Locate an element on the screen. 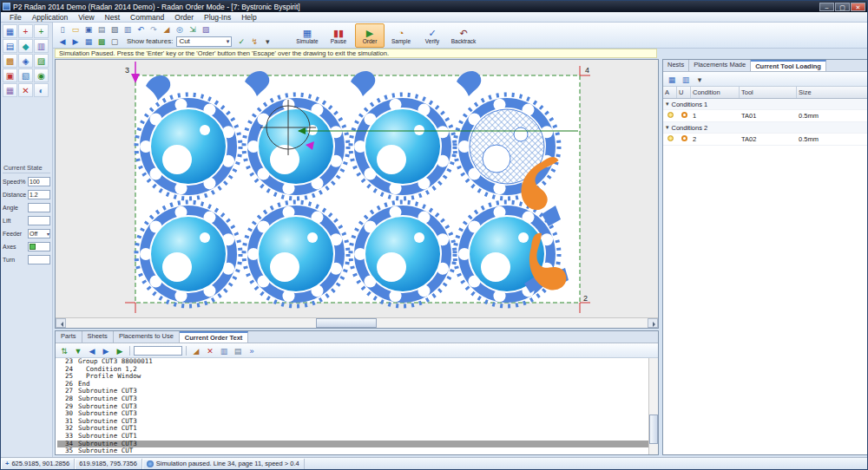  layers-icon: ▨ is located at coordinates (206, 29).